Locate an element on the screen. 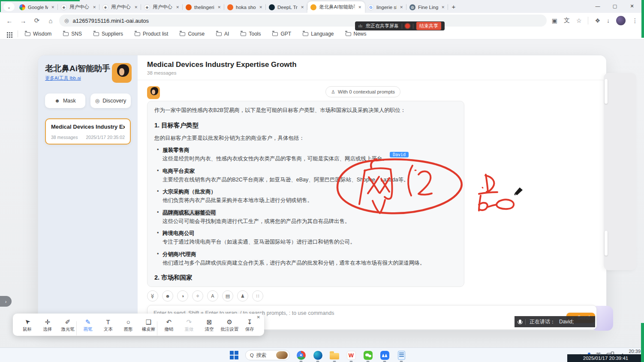 This screenshot has height=362, width=644. translate-icon: 文 is located at coordinates (567, 21).